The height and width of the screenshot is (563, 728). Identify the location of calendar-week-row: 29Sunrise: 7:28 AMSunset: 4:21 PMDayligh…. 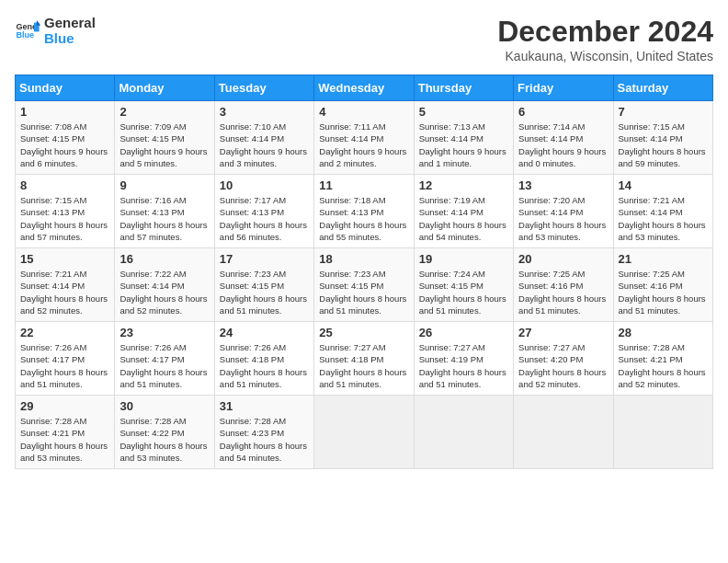
(364, 432).